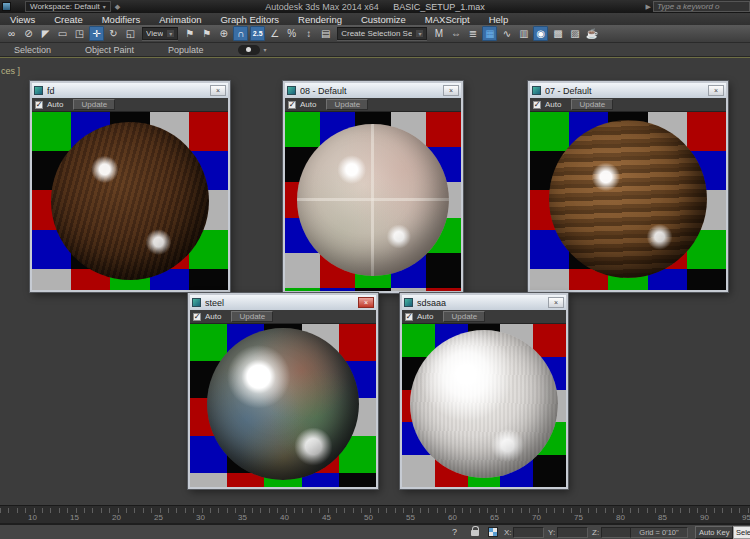 The height and width of the screenshot is (539, 750). What do you see at coordinates (376, 34) in the screenshot?
I see `selection-set-combo-label: Create Selection Se` at bounding box center [376, 34].